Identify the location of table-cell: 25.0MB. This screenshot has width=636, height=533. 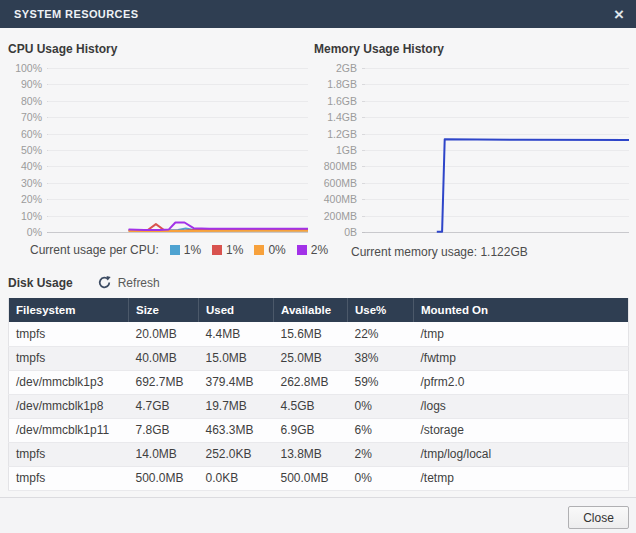
(311, 358).